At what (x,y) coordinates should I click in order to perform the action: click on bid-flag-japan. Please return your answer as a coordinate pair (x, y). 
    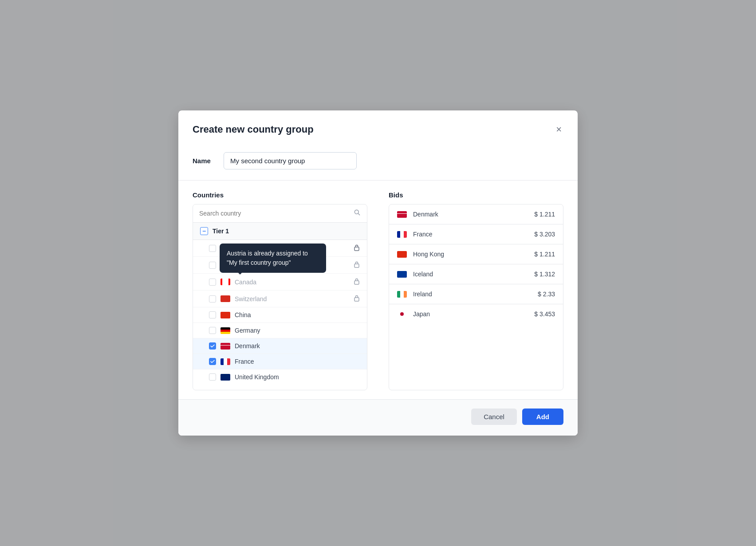
    Looking at the image, I should click on (402, 314).